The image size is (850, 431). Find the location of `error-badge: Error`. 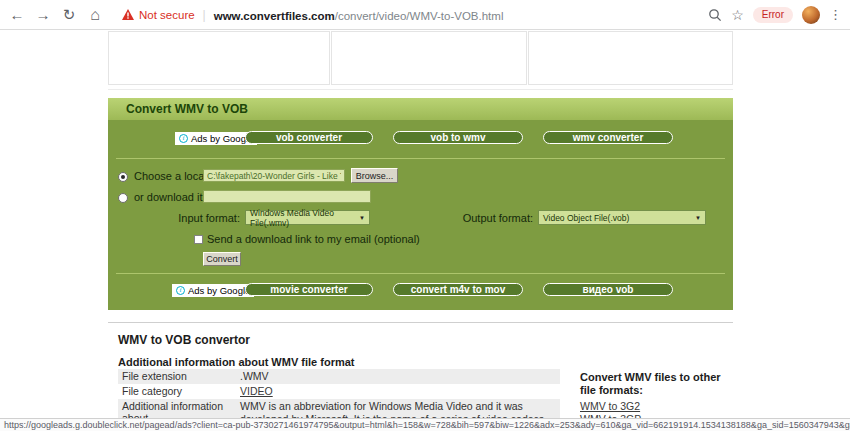

error-badge: Error is located at coordinates (773, 15).